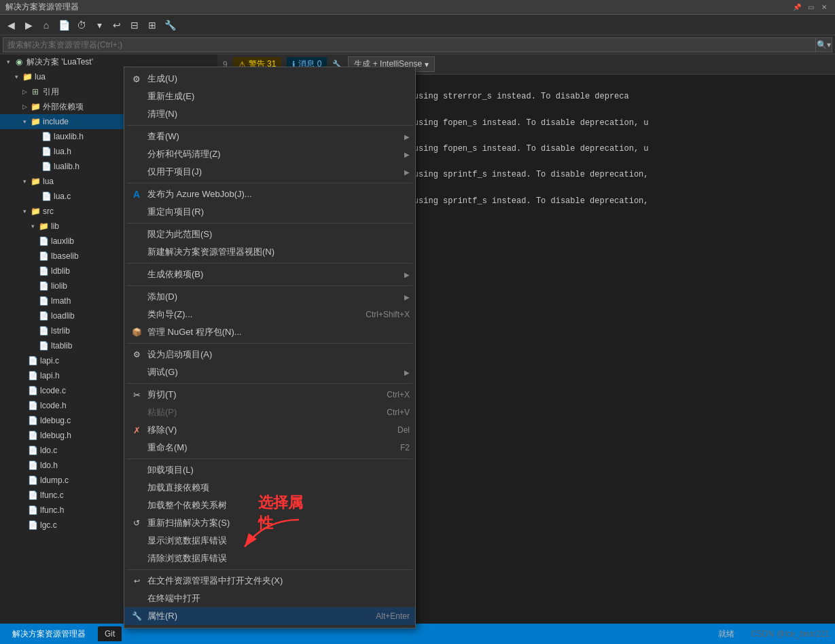  I want to click on menu-remove: ✗ 移除(V) Del, so click(270, 430).